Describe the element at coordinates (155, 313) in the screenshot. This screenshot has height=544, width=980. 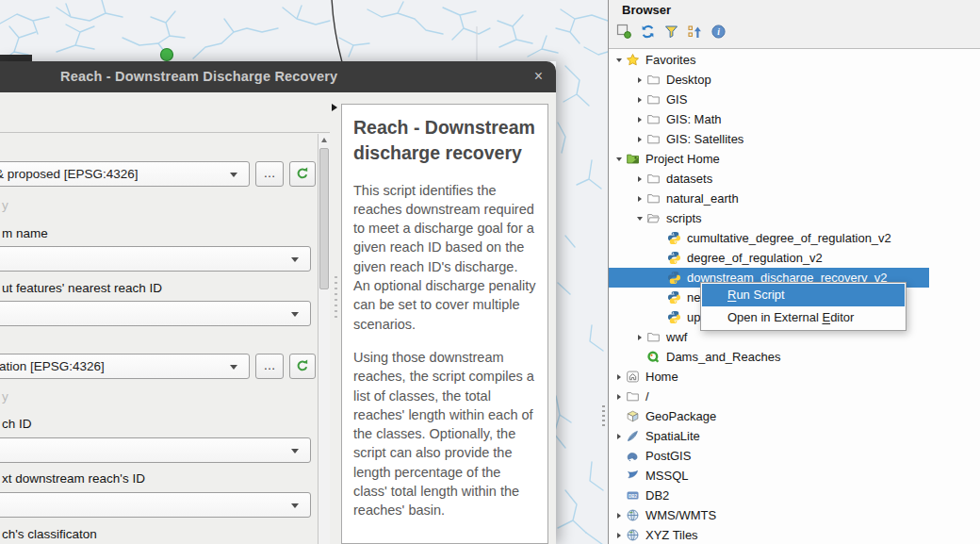
I see `nearest-reach-combo` at that location.